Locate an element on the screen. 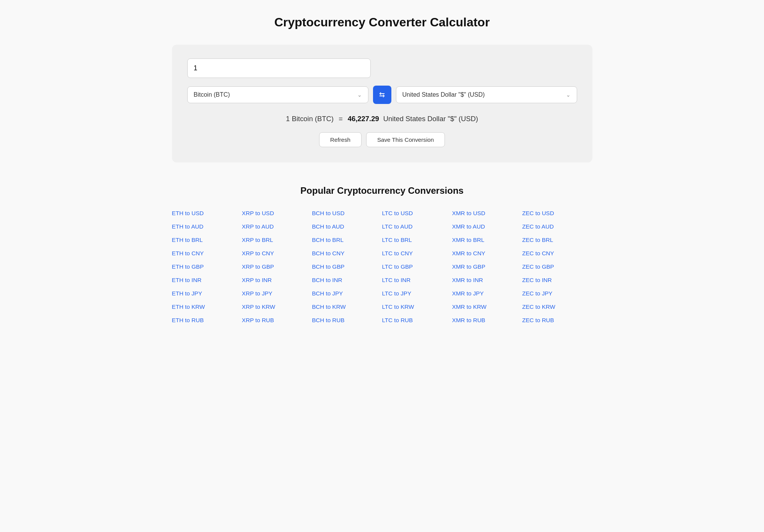 The width and height of the screenshot is (764, 532). page-title: Cryptocurrency Converter Calculator is located at coordinates (382, 22).